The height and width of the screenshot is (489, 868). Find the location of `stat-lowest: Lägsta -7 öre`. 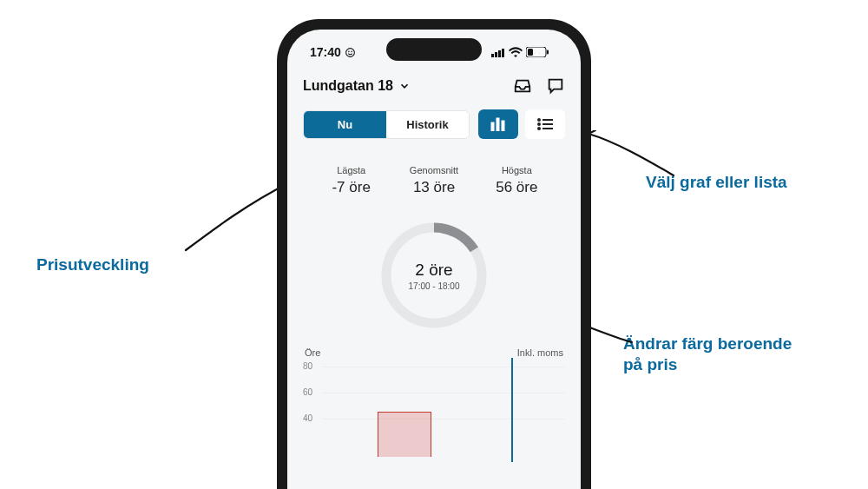

stat-lowest: Lägsta -7 öre is located at coordinates (351, 181).